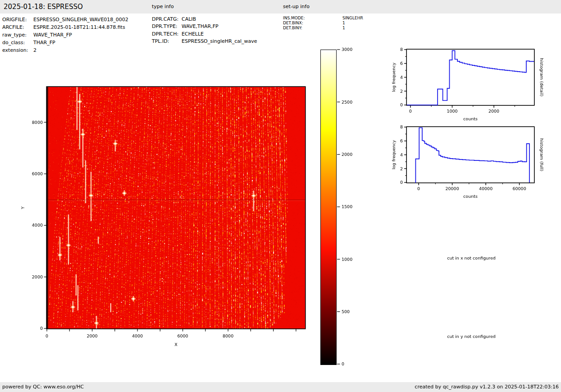 This screenshot has height=392, width=561. I want to click on x-tick-label: 6000, so click(182, 336).